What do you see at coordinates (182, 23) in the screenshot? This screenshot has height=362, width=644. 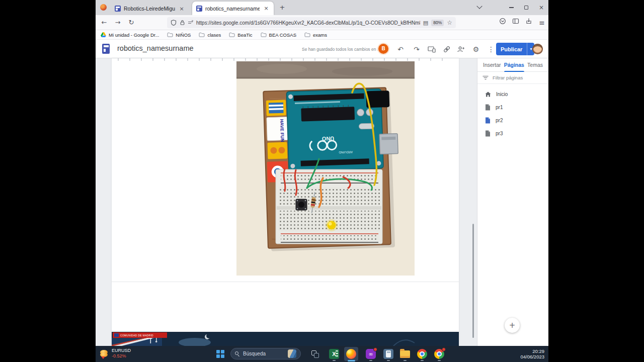 I see `lock-icon` at bounding box center [182, 23].